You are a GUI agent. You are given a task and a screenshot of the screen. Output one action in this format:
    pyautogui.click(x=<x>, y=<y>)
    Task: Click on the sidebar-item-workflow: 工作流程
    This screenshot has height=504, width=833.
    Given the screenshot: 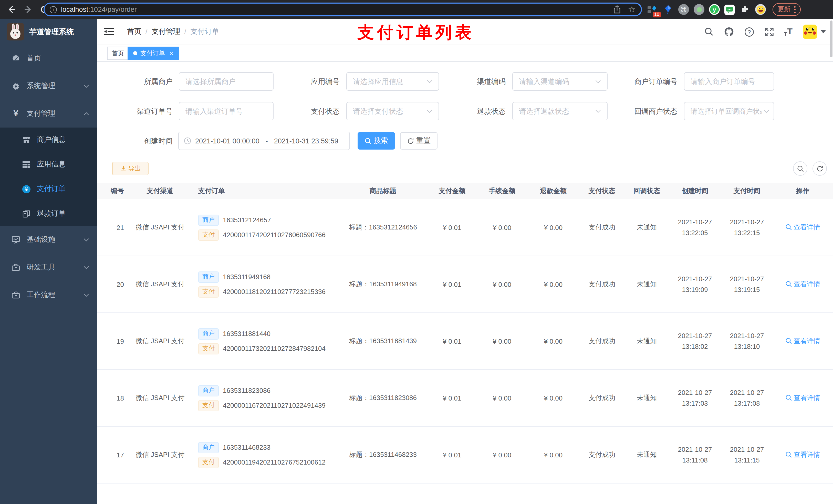 What is the action you would take?
    pyautogui.click(x=49, y=295)
    